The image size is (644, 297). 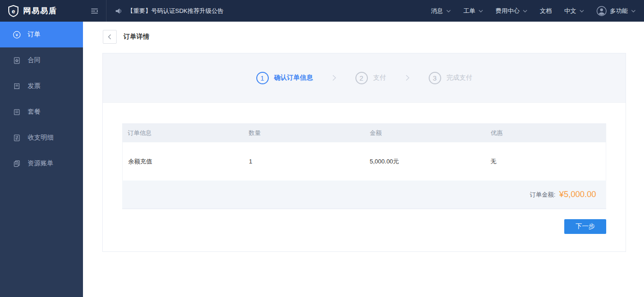 What do you see at coordinates (585, 227) in the screenshot?
I see `next-step-button: 下一步` at bounding box center [585, 227].